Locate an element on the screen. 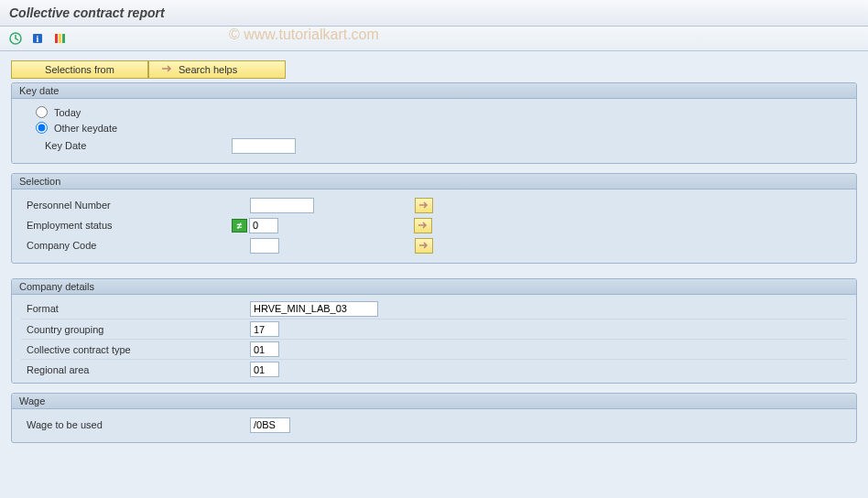 This screenshot has width=868, height=498. variant-icon is located at coordinates (60, 38).